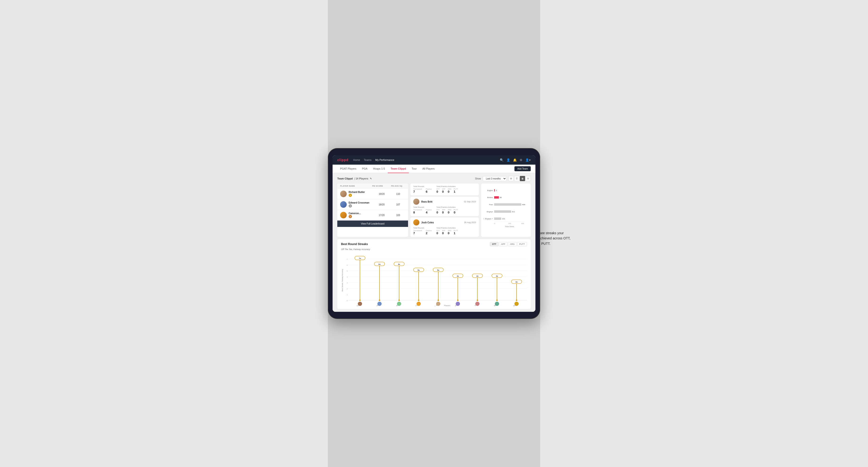 The width and height of the screenshot is (868, 467). What do you see at coordinates (497, 304) in the screenshot?
I see `avatar-circle-miller` at bounding box center [497, 304].